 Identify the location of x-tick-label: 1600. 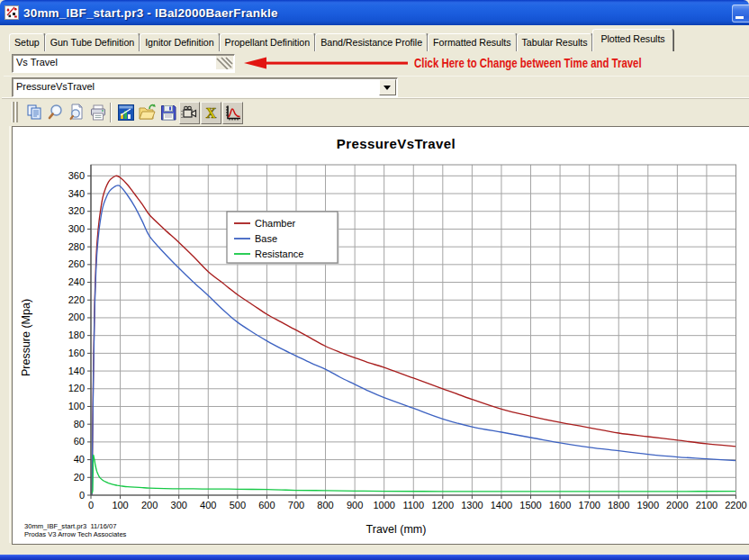
(560, 505).